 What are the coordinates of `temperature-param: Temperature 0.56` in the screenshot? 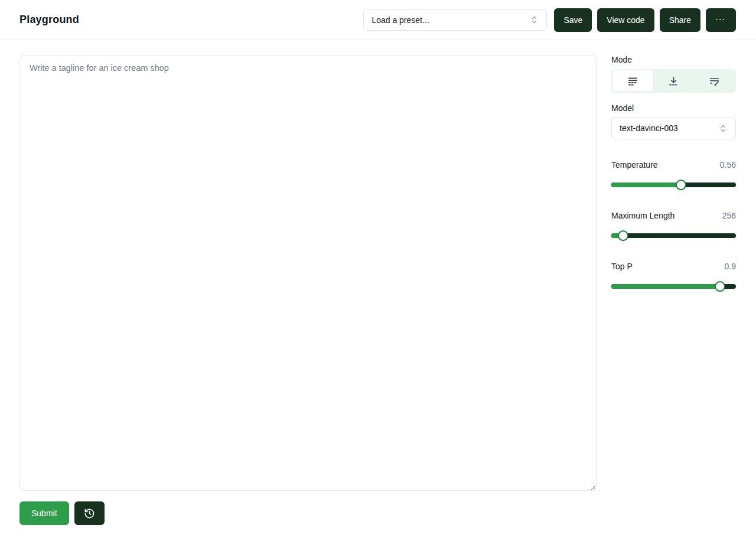 It's located at (673, 175).